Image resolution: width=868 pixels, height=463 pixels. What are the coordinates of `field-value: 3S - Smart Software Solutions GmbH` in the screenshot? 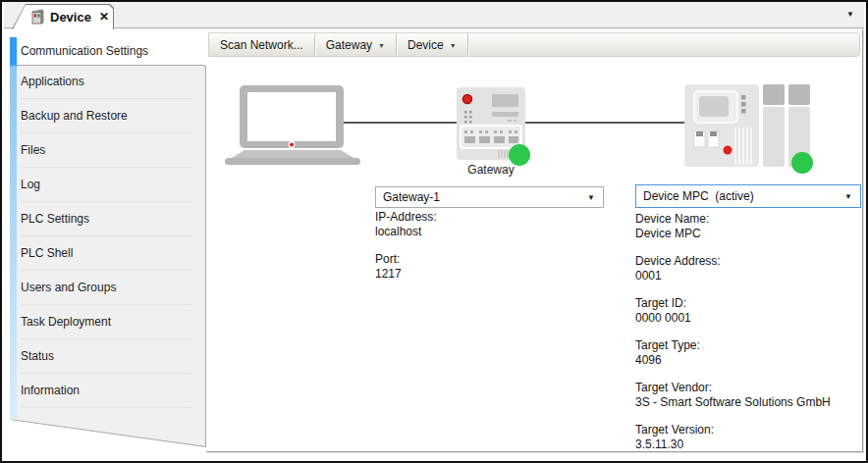 It's located at (752, 402).